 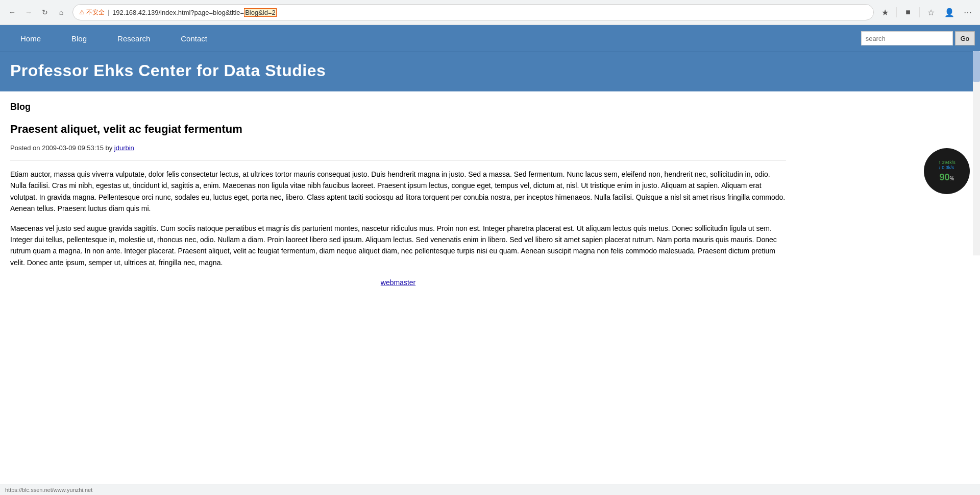 I want to click on warning-icon: ⚠, so click(x=82, y=12).